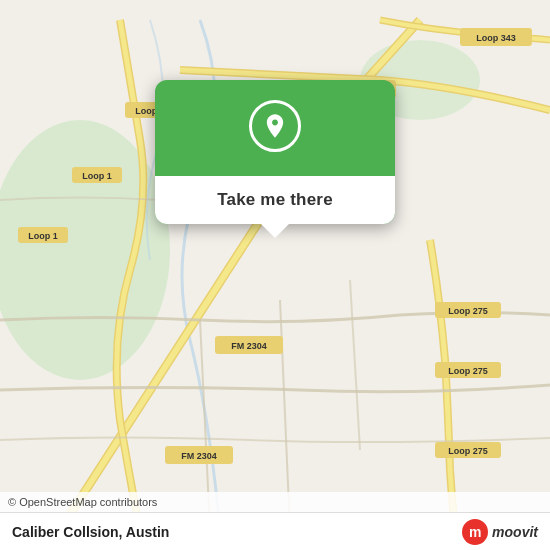  I want to click on take-me-there-button: Take me there, so click(275, 200).